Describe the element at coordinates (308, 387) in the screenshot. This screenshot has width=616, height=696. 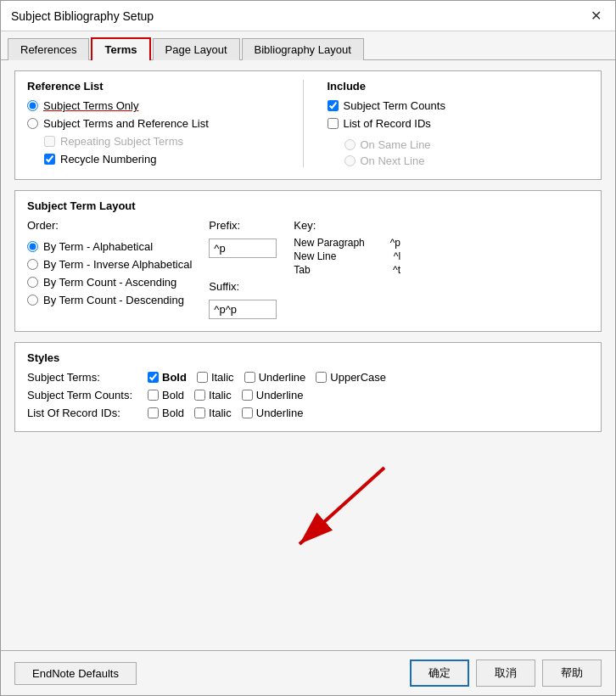
I see `styles-section: Styles Subject Terms: Bold Italic Underl…` at that location.